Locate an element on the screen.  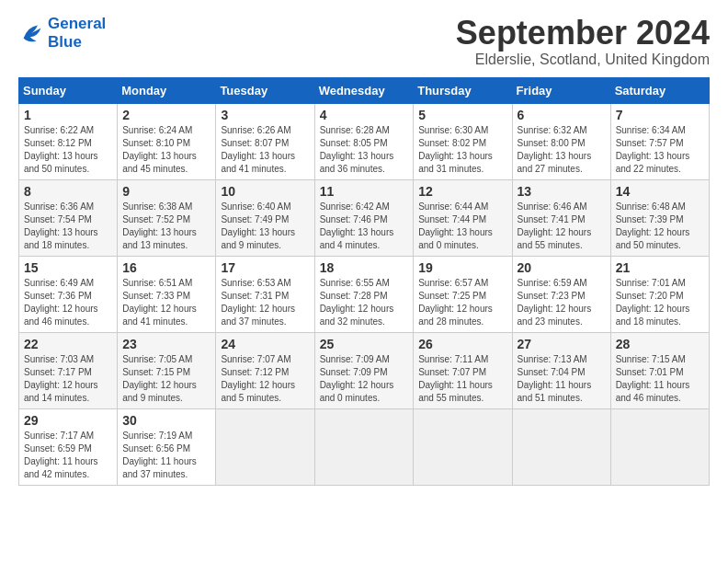
day-info: Sunrise: 6:57 AM Sunset: 7:25 PM Dayligh… is located at coordinates (462, 303).